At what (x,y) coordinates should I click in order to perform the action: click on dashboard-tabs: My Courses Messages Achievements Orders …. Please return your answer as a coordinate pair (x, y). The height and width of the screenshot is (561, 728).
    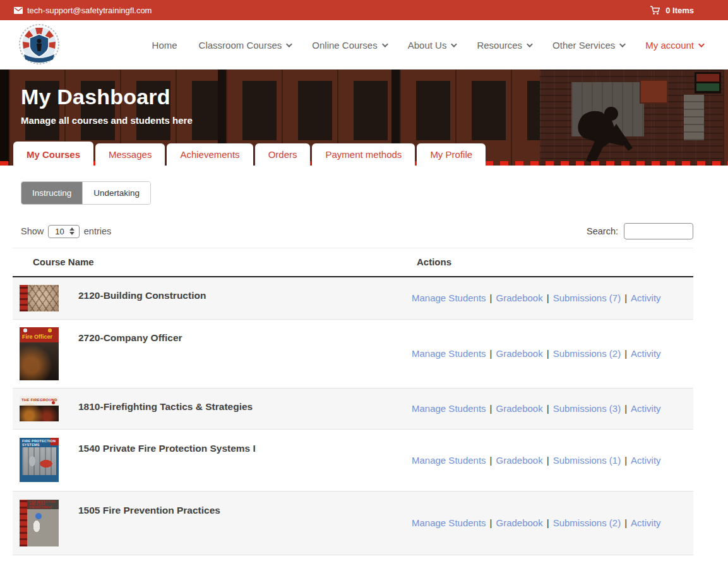
    Looking at the image, I should click on (249, 154).